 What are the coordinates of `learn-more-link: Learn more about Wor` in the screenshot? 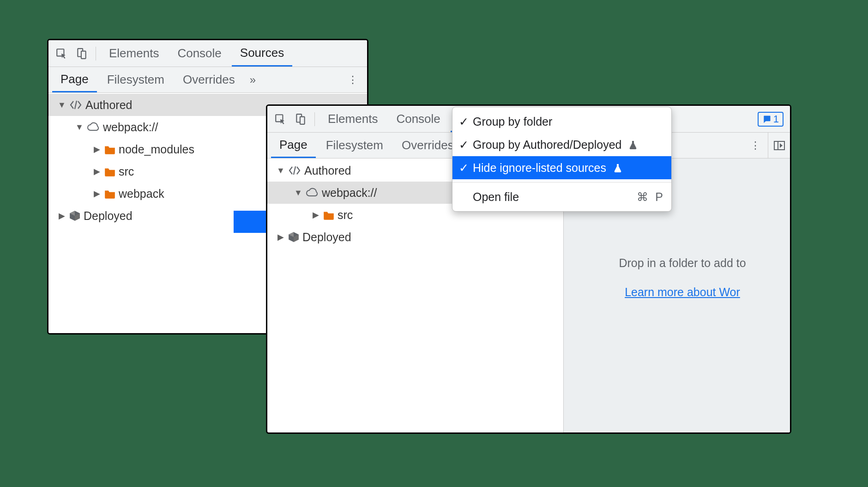 It's located at (682, 292).